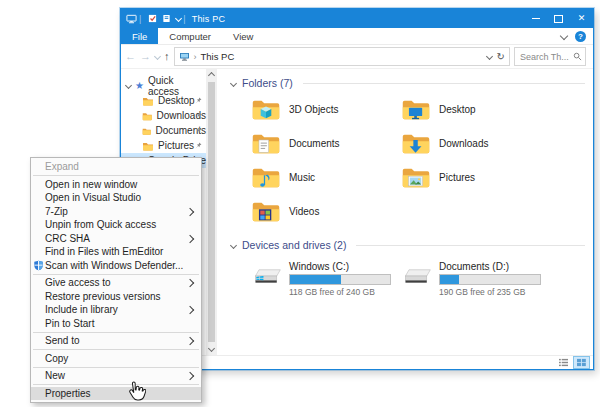 The width and height of the screenshot is (600, 407). Describe the element at coordinates (116, 252) in the screenshot. I see `menu-item-find-in-files-with-emeditor: Find in Files with EmEditor` at that location.